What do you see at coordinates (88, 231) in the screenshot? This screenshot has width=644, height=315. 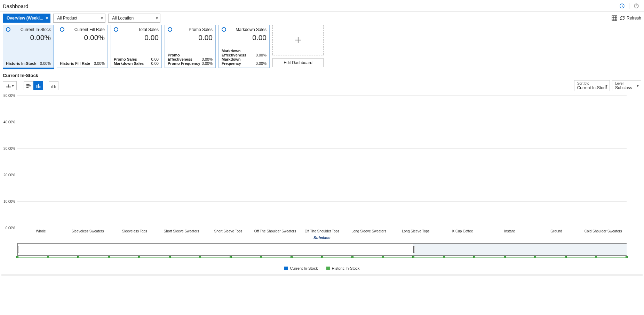 I see `chart-x-tick: Sleeveless Sweaters` at bounding box center [88, 231].